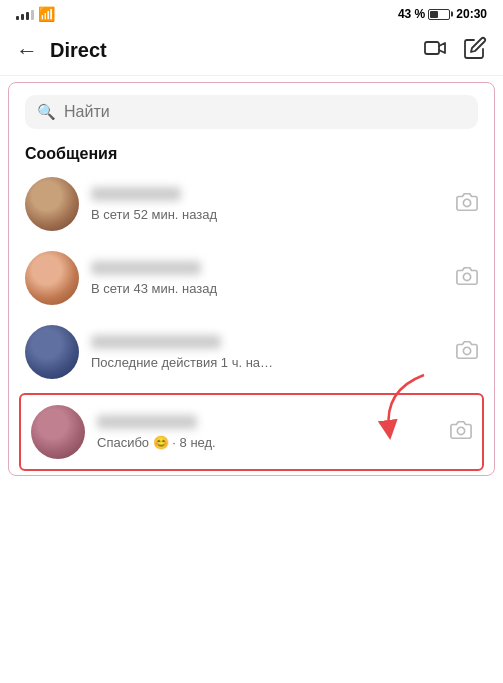 Image resolution: width=503 pixels, height=683 pixels. I want to click on search-input, so click(265, 112).